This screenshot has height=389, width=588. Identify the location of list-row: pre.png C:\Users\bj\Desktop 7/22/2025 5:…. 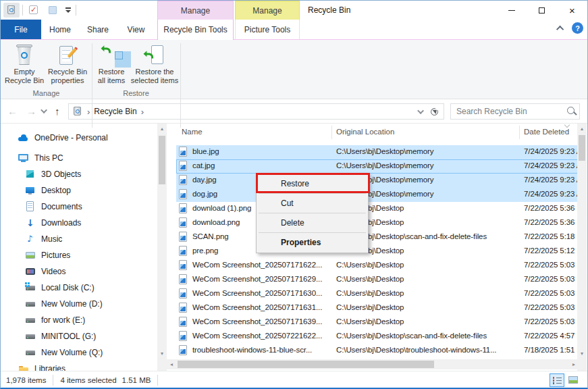
(377, 251).